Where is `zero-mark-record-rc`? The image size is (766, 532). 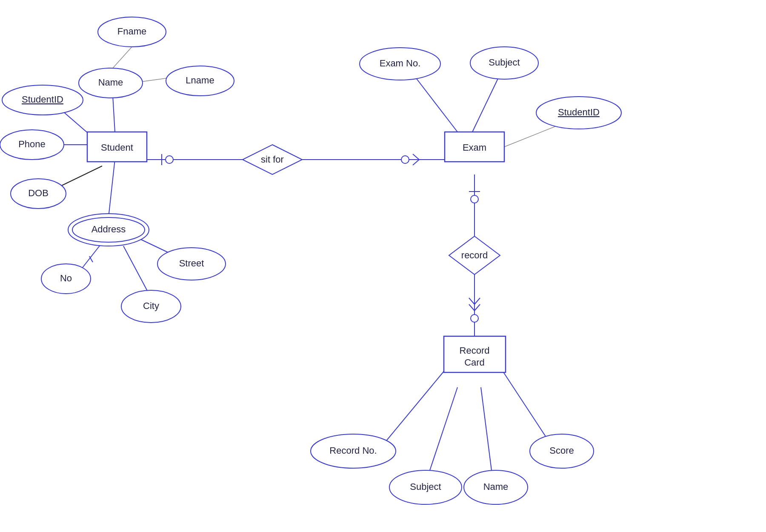 zero-mark-record-rc is located at coordinates (474, 318).